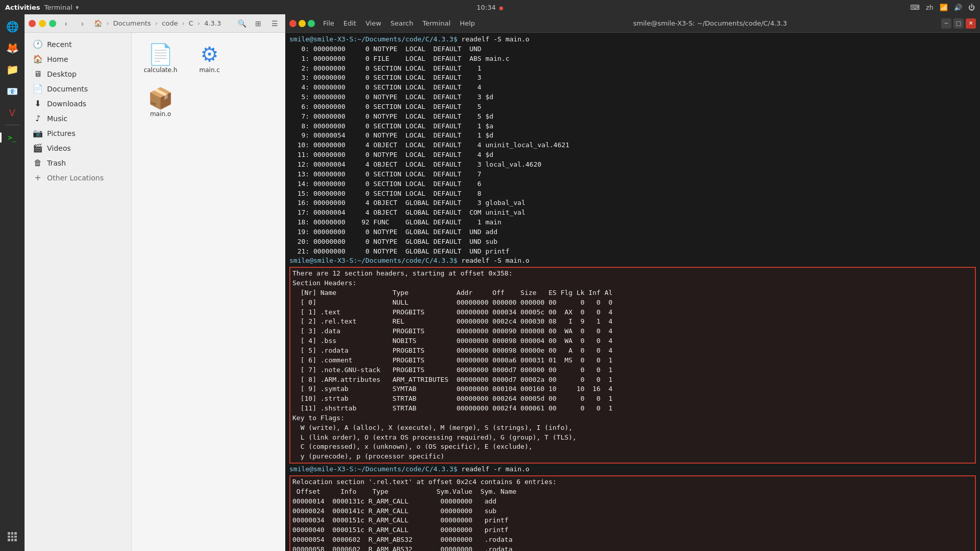  Describe the element at coordinates (38, 103) in the screenshot. I see `downloads-icon: ⬇` at that location.